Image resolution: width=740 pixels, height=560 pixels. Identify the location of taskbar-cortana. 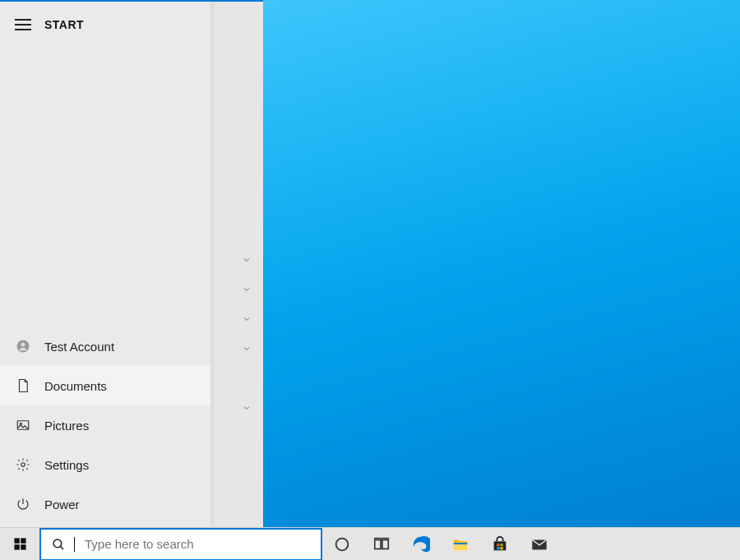
(342, 544).